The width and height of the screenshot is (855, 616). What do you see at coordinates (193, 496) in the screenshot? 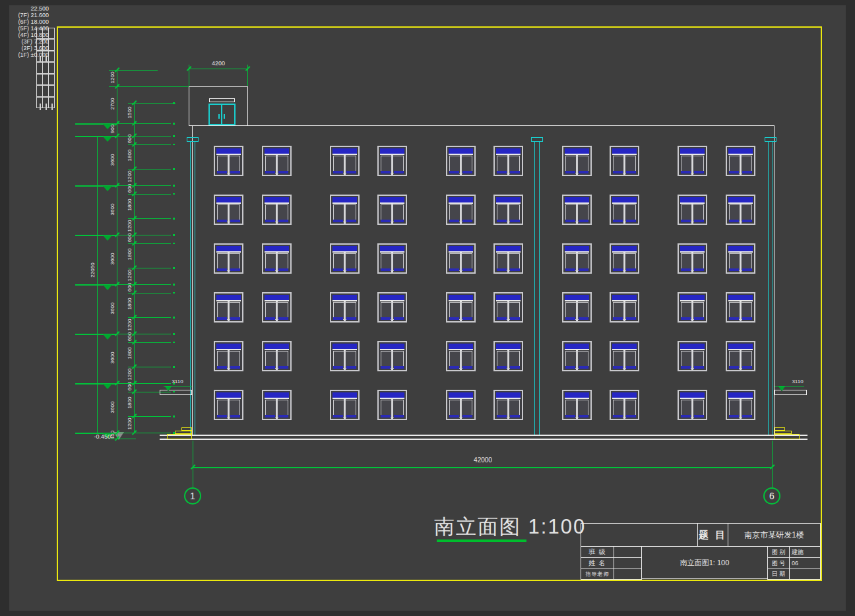
I see `grid-bubble-1: 1` at bounding box center [193, 496].